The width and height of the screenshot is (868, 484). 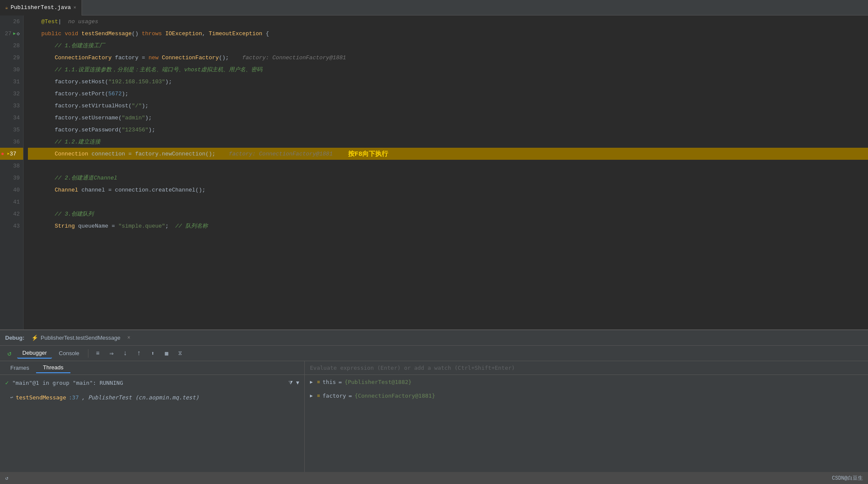 What do you see at coordinates (434, 353) in the screenshot?
I see `debug-toolbar: ↺ Debugger Console ≡ ⇒ ↓ ↑ ⬆ ▦ ⧖` at bounding box center [434, 353].